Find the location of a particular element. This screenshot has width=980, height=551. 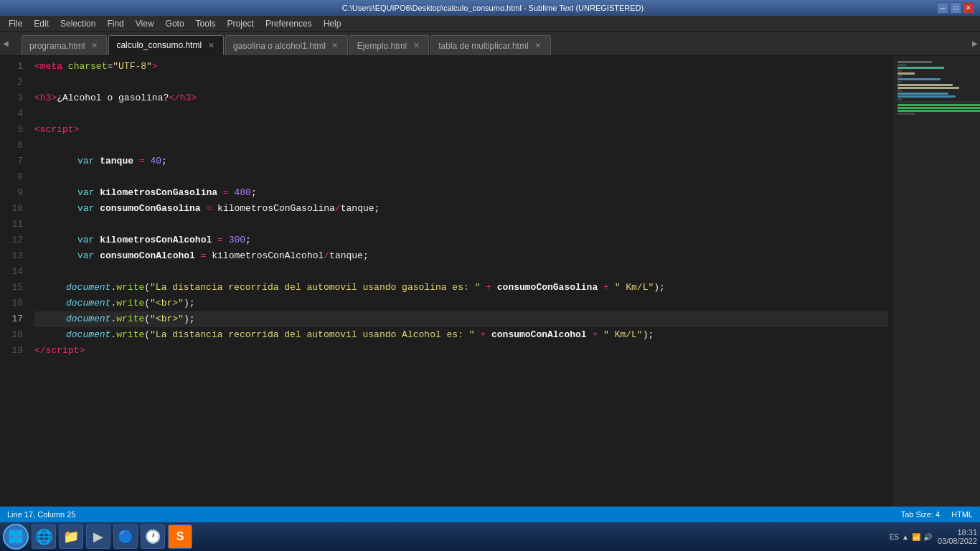

start-button is located at coordinates (16, 537).